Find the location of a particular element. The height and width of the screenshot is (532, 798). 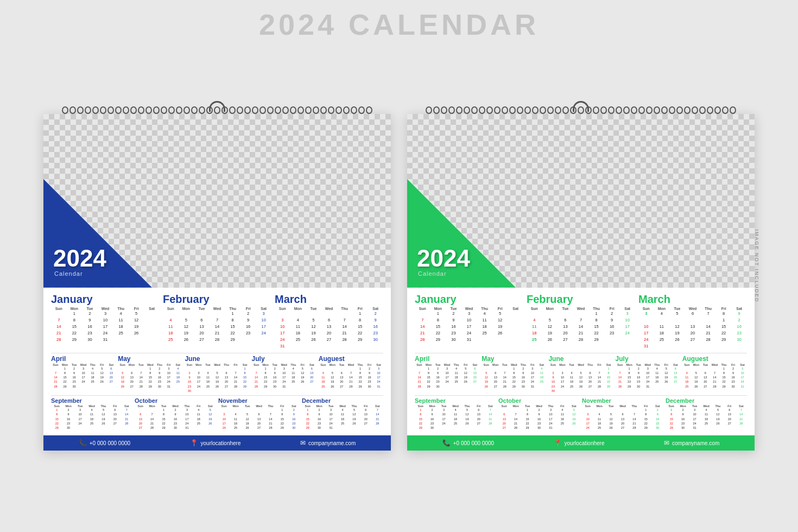

side-label-right: IMAGE NOT INCLUDED is located at coordinates (757, 266).